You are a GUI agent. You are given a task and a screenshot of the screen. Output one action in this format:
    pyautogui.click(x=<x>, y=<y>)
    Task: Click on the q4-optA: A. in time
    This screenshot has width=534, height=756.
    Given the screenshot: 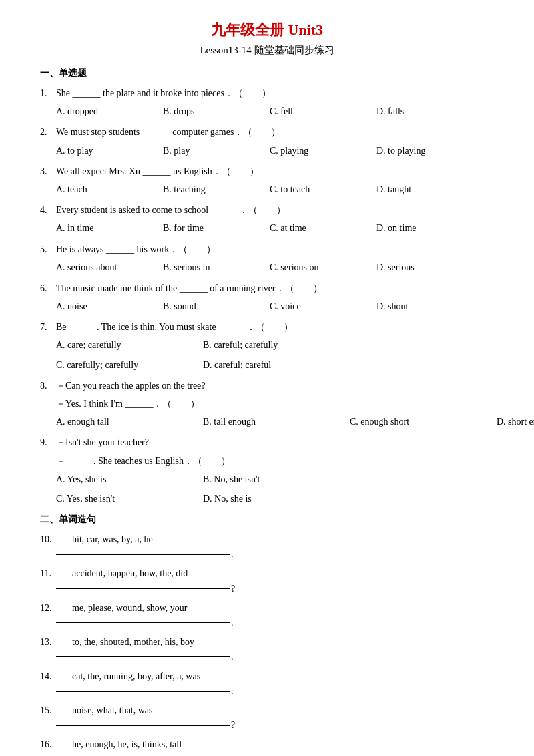 What is the action you would take?
    pyautogui.click(x=109, y=228)
    